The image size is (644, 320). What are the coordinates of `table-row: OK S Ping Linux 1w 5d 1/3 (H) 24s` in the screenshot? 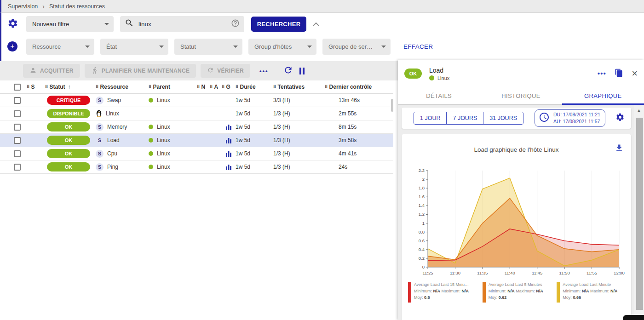 It's located at (197, 167).